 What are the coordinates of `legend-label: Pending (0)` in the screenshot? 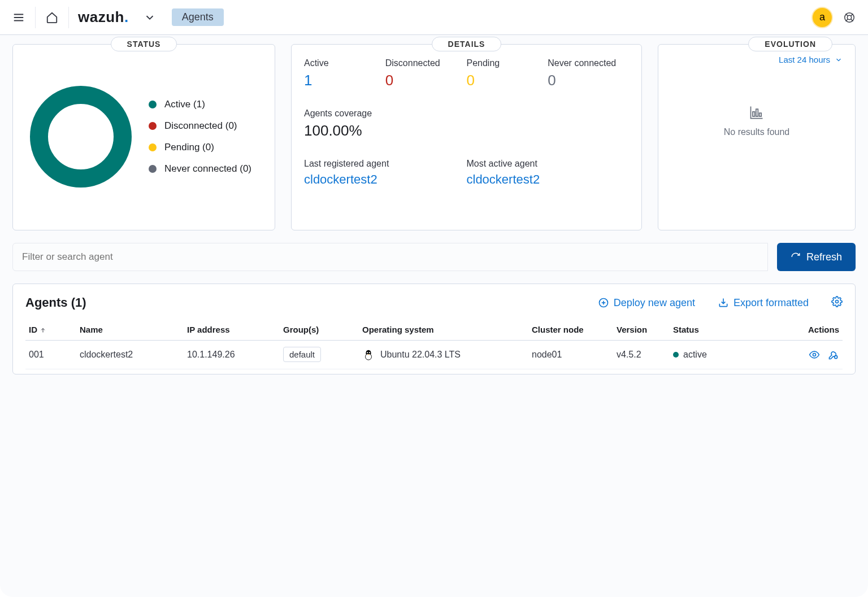 It's located at (189, 147).